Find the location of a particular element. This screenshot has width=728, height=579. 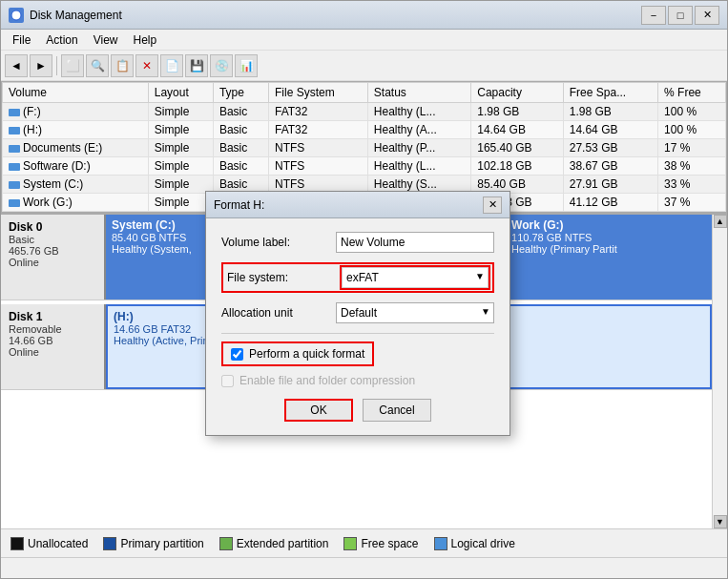

legend-unallocated-box is located at coordinates (17, 544).